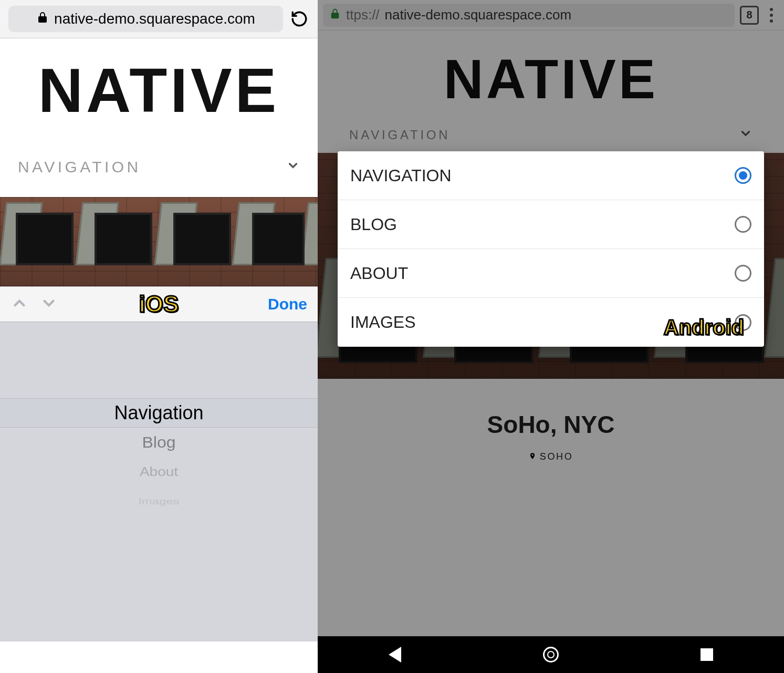 The width and height of the screenshot is (784, 673). Describe the element at coordinates (363, 15) in the screenshot. I see `url-scheme: ttps://` at that location.